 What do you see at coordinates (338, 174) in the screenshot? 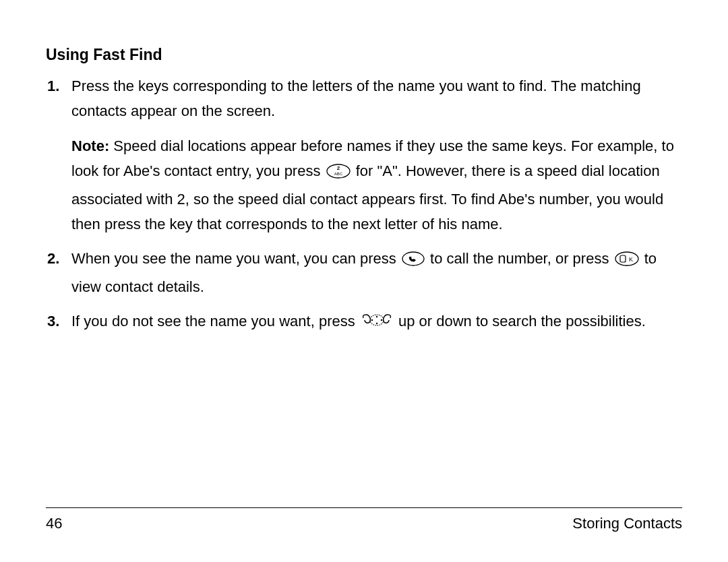
I see `key-2abc-icon: 2ABC` at bounding box center [338, 174].